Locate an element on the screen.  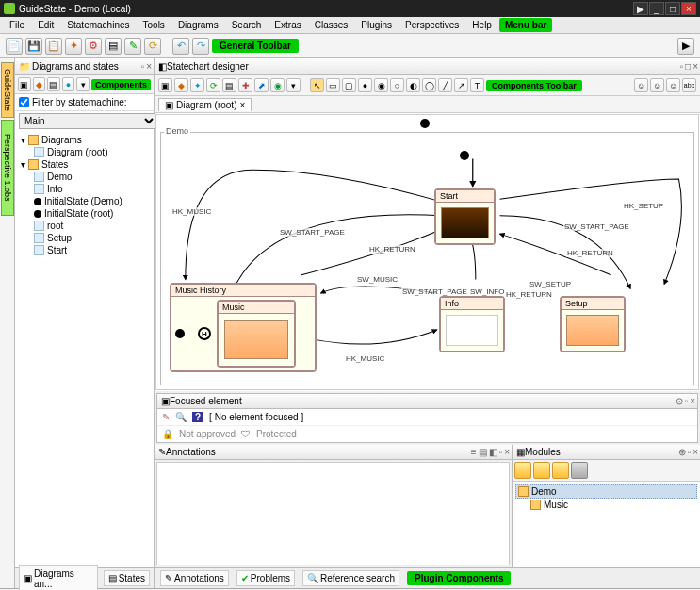
tree-states: ▾States is located at coordinates (85, 164).